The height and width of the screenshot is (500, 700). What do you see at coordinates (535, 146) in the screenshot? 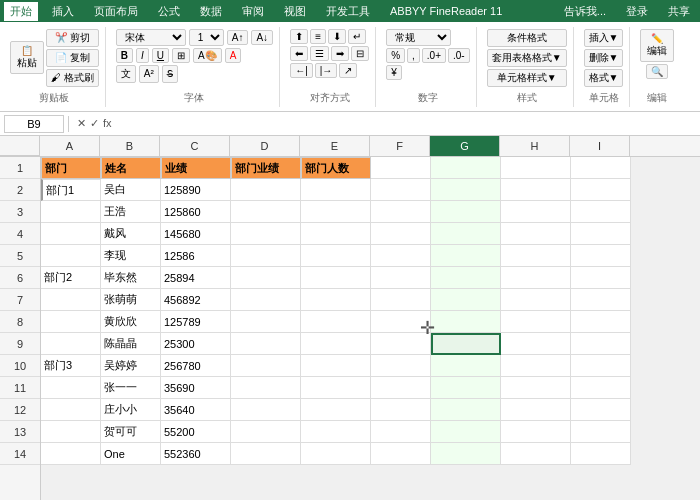
I see `col-header-H: H` at bounding box center [535, 146].